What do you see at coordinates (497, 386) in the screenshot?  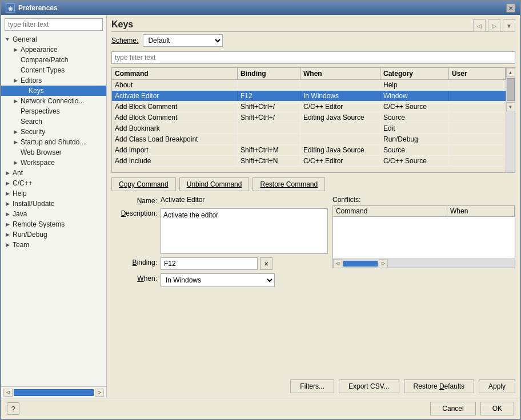 I see `apply-label: Apply` at bounding box center [497, 386].